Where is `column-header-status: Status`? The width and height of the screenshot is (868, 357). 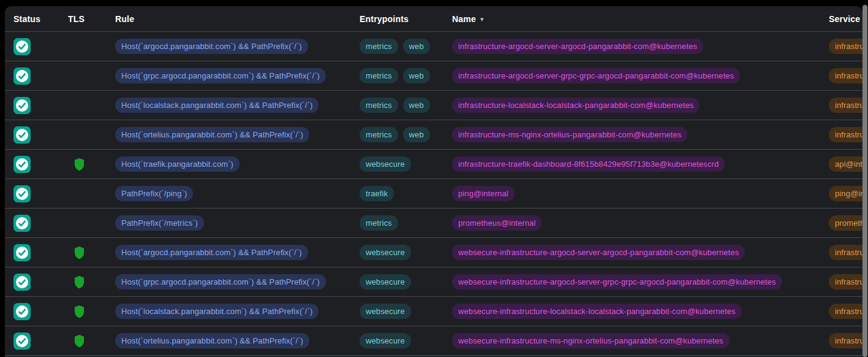
column-header-status: Status is located at coordinates (37, 19).